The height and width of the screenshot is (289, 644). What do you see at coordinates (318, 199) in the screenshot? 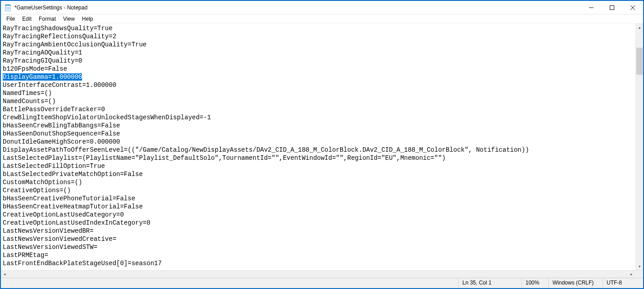
I see `editor-line: bHasSeenCreativePhoneTutorial=False` at bounding box center [318, 199].